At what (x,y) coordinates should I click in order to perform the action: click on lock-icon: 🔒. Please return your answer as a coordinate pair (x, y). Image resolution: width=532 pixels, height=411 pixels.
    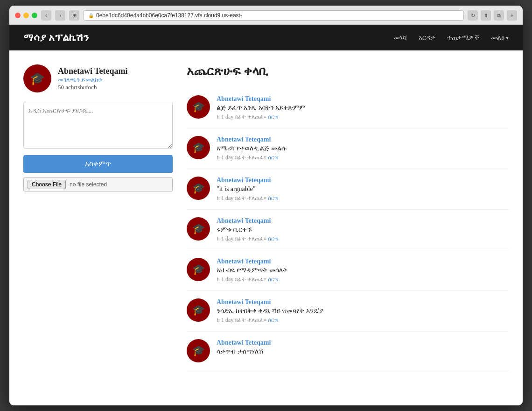
    Looking at the image, I should click on (91, 16).